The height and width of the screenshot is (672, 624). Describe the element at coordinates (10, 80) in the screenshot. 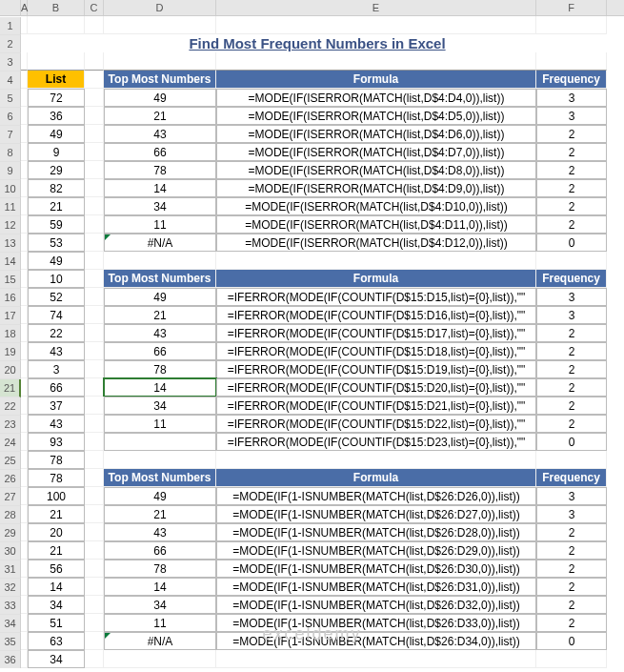

I see `row-header-4: 4` at that location.